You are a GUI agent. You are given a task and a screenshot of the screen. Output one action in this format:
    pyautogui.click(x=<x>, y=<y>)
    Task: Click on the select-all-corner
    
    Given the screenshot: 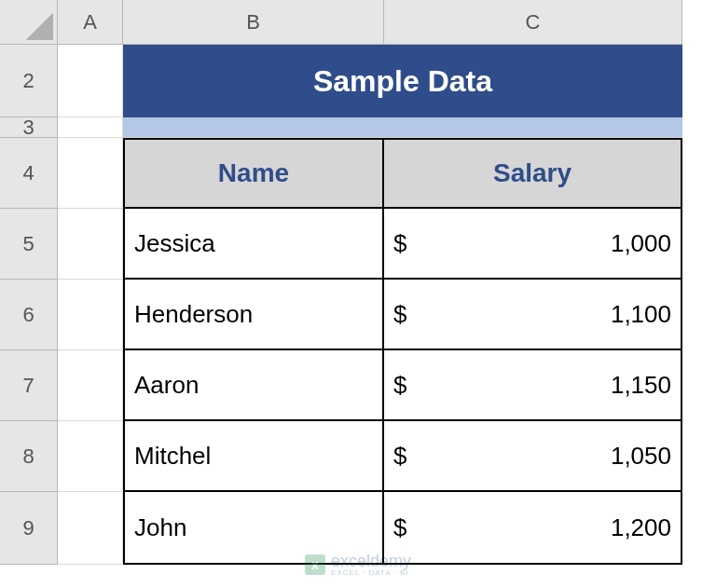 What is the action you would take?
    pyautogui.click(x=29, y=22)
    